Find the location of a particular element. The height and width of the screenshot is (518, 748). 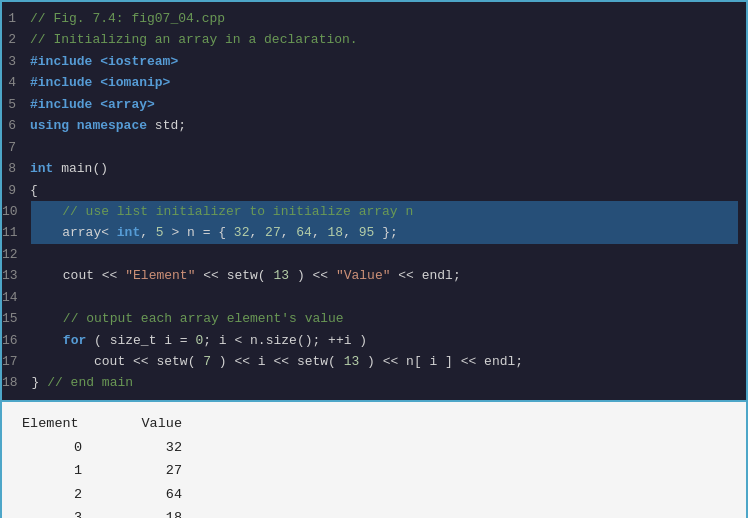

plain-token: << endl; is located at coordinates (426, 276).